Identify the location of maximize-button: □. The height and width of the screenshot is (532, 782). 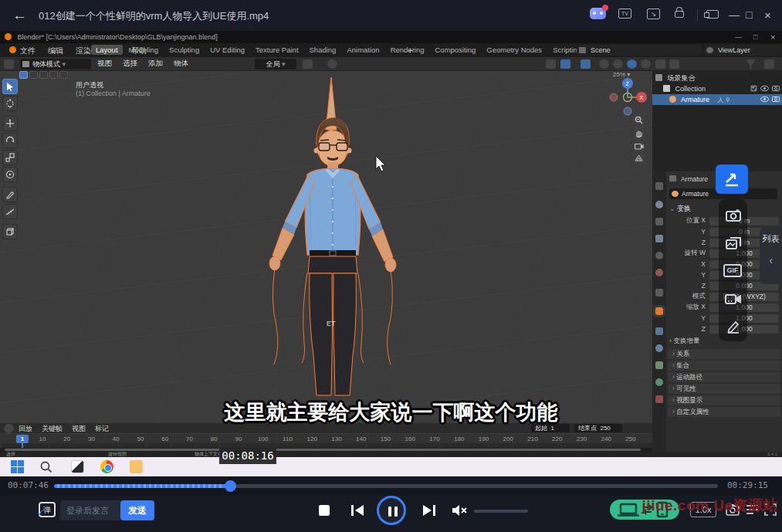
(749, 15).